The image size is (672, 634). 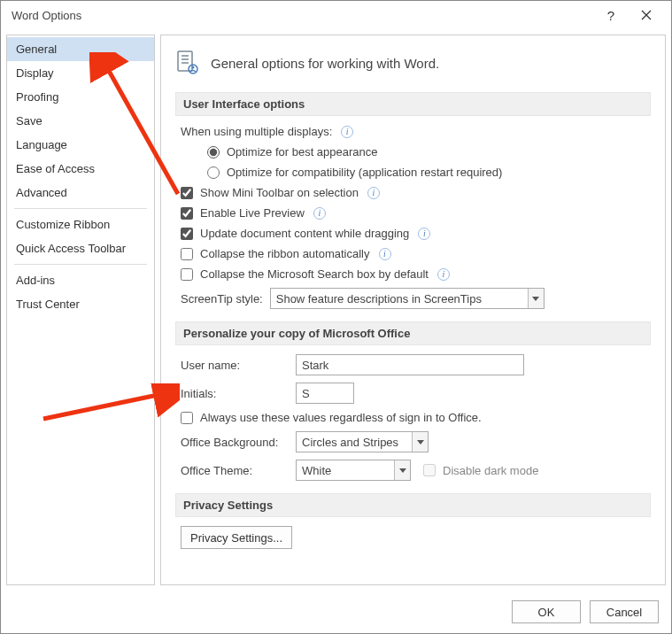 What do you see at coordinates (81, 168) in the screenshot?
I see `sidebar-item-ease-of-access: Ease of Access` at bounding box center [81, 168].